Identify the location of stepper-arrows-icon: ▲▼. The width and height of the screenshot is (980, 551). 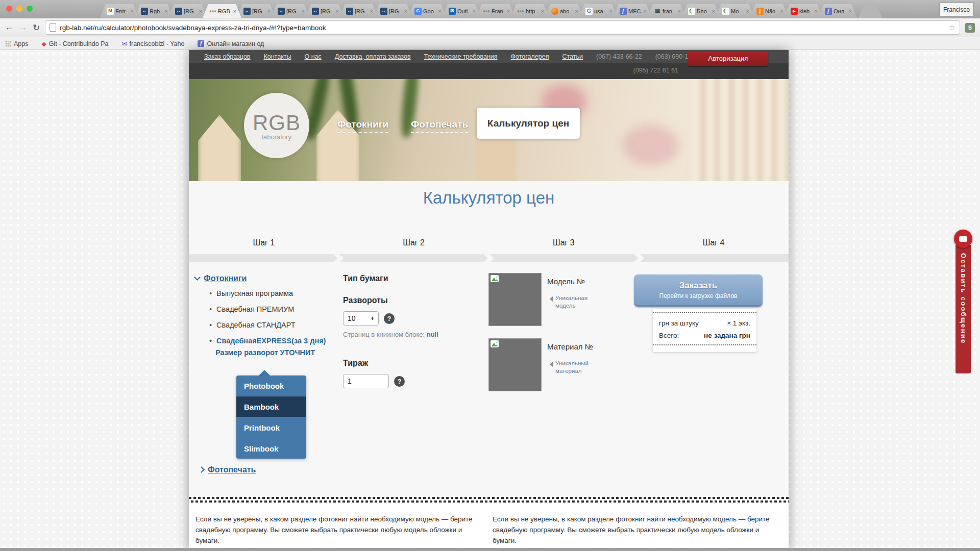
(373, 318).